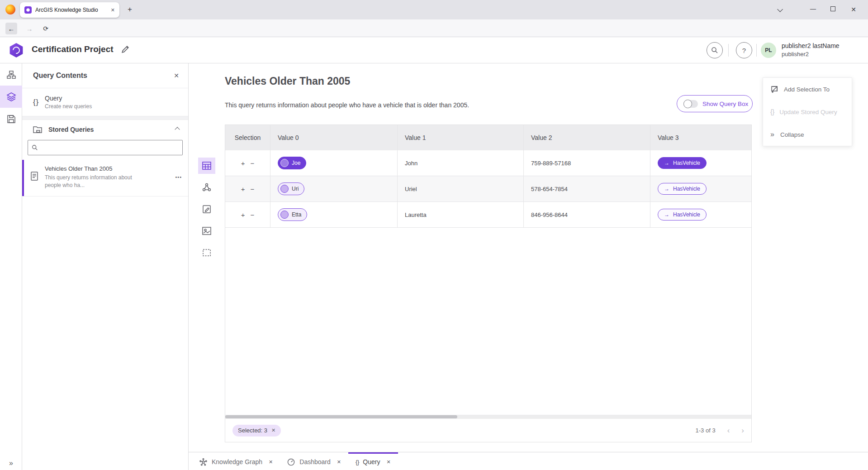 The width and height of the screenshot is (868, 470). Describe the element at coordinates (125, 49) in the screenshot. I see `edit-pencil-icon` at that location.